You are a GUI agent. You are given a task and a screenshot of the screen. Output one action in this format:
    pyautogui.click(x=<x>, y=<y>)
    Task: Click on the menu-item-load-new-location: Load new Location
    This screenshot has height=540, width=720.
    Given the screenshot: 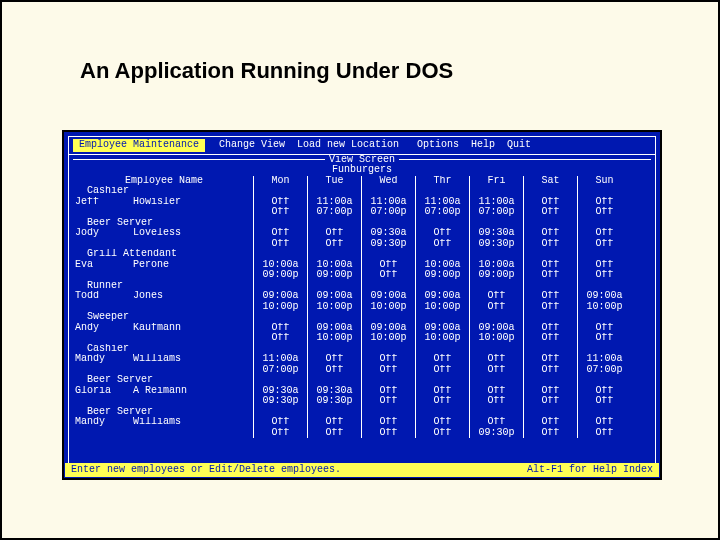 What is the action you would take?
    pyautogui.click(x=348, y=146)
    